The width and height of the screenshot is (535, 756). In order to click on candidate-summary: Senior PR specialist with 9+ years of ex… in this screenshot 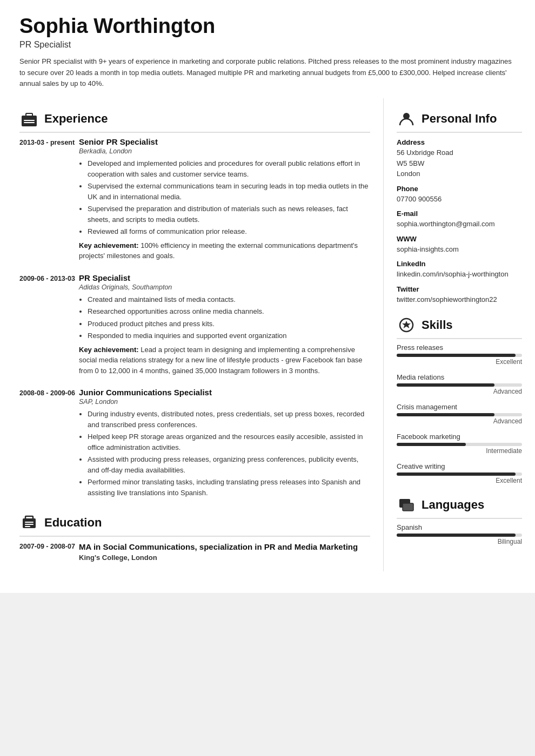, I will do `click(268, 73)`.